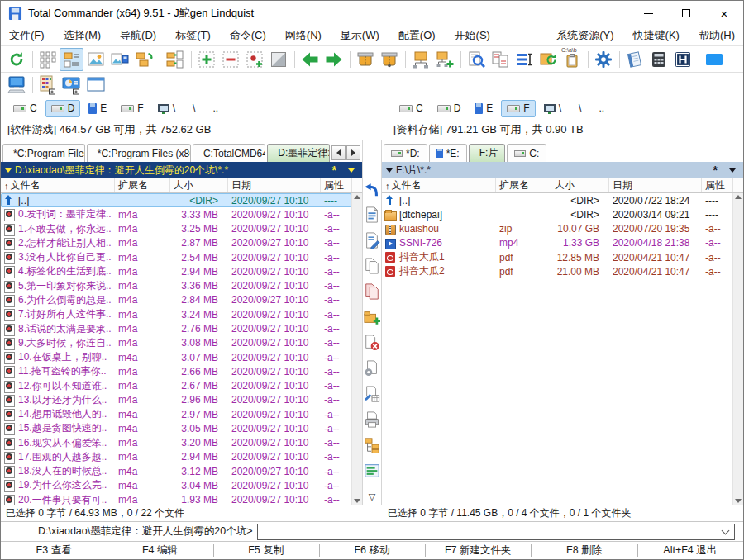 The width and height of the screenshot is (744, 560). What do you see at coordinates (176, 258) in the screenshot?
I see `file-row: 3.没有人比你自己更.. m4a 2.54 MB 2020/09/27 10:1…` at bounding box center [176, 258].